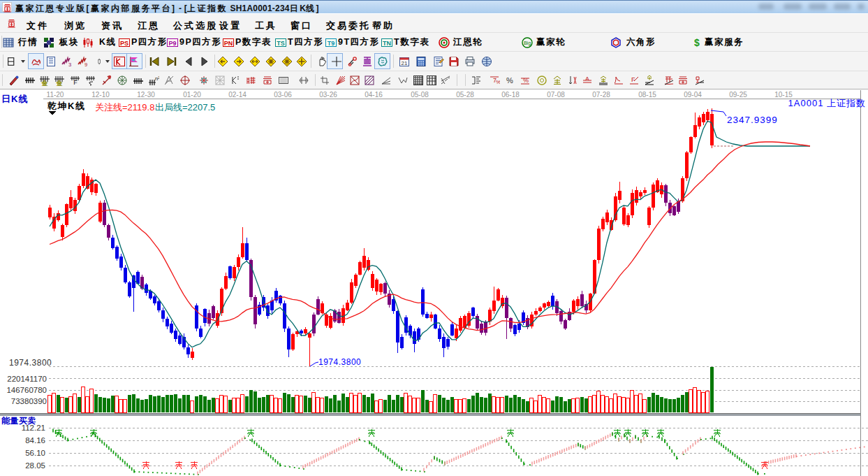 The height and width of the screenshot is (476, 868). I want to click on svg-text: 06-18, so click(510, 95).